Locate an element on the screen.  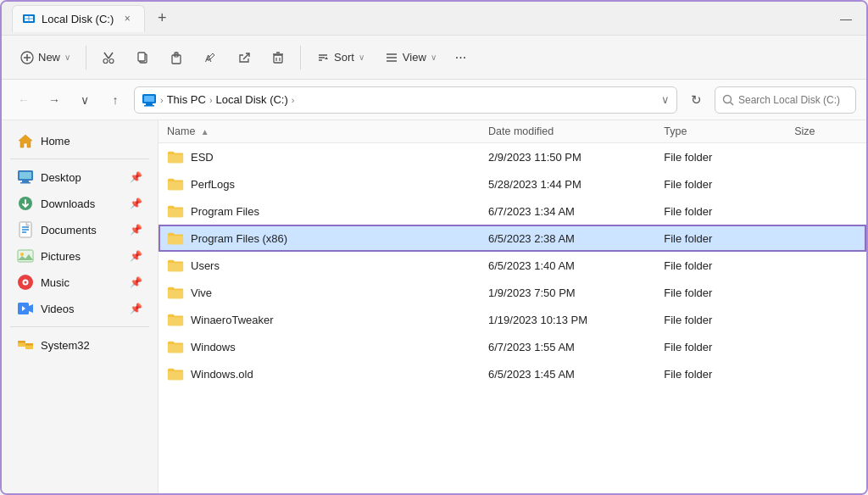
search-input is located at coordinates (793, 100).